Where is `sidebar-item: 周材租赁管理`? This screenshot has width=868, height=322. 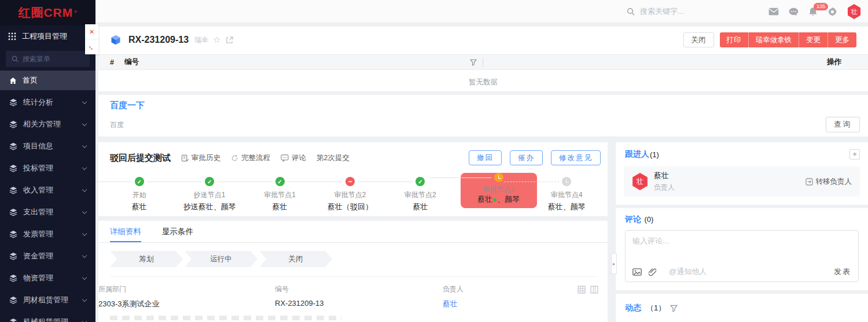
sidebar-item: 周材租赁管理 is located at coordinates (47, 300).